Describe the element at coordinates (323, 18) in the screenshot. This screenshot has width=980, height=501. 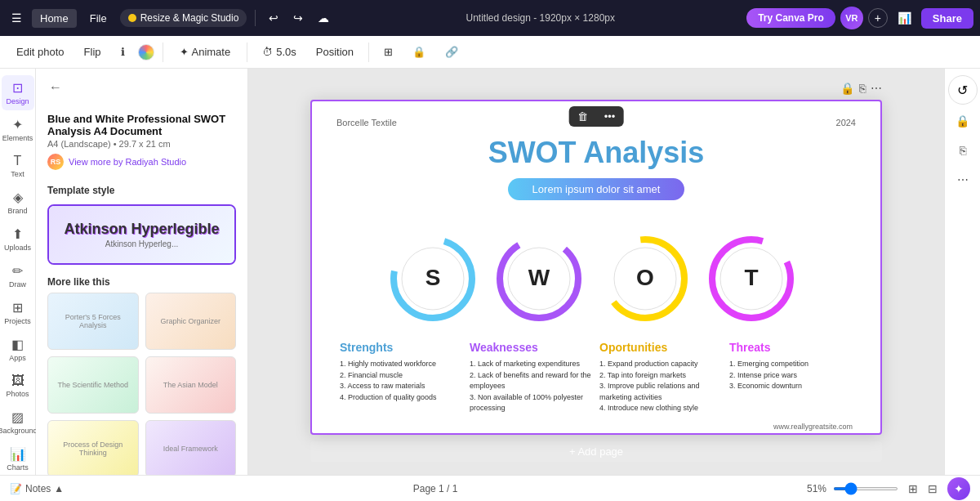
I see `cloud-sync-button: ☁` at that location.